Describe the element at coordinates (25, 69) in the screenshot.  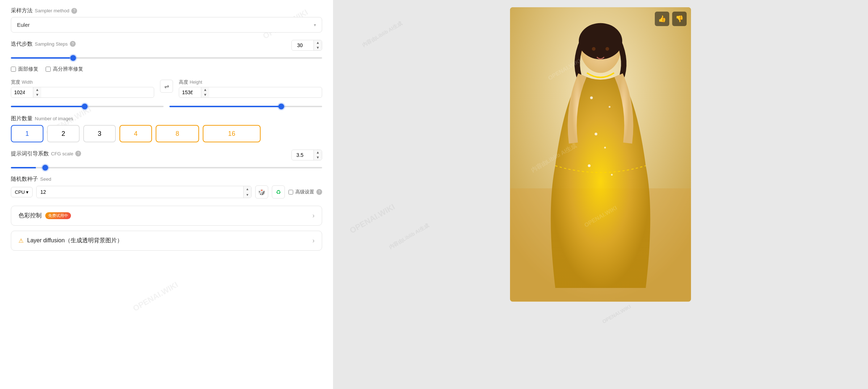
I see `face-repair-label: 面部修复` at that location.